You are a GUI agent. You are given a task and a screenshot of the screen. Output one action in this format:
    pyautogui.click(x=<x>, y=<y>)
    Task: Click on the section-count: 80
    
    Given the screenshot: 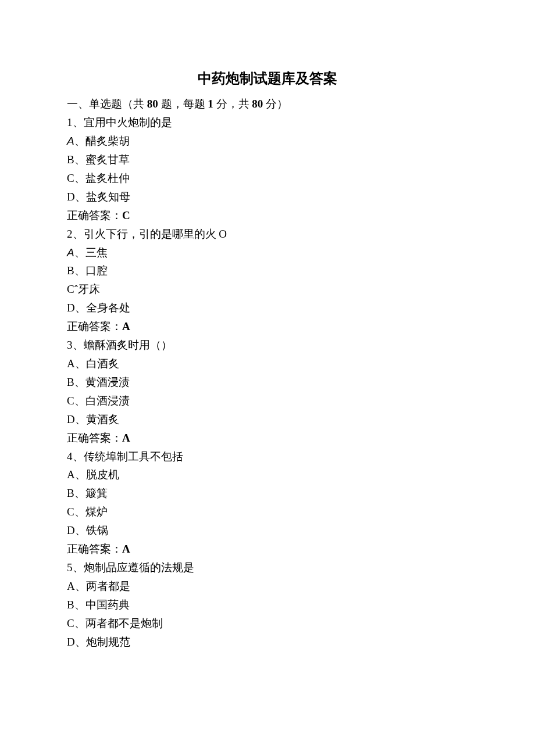 What is the action you would take?
    pyautogui.click(x=152, y=103)
    